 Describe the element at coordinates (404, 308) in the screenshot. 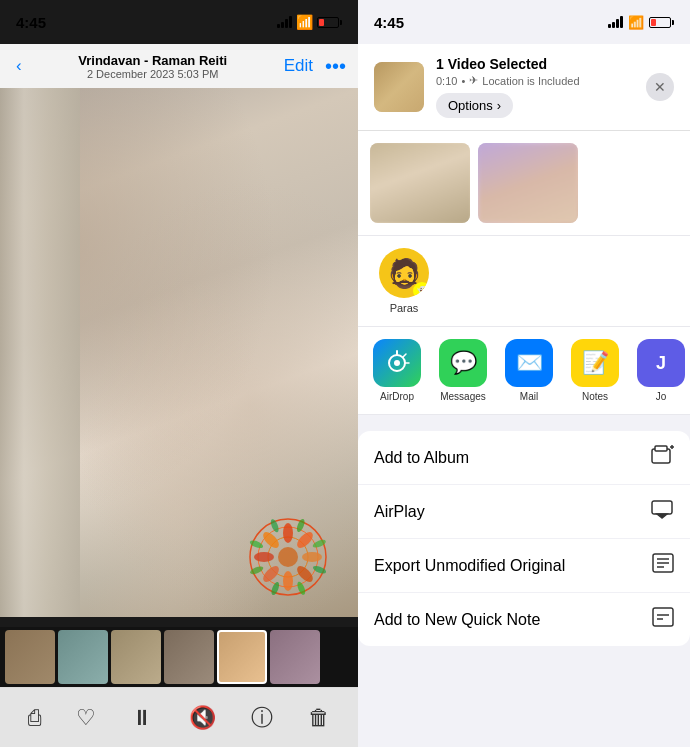

I see `person-name: Paras` at that location.